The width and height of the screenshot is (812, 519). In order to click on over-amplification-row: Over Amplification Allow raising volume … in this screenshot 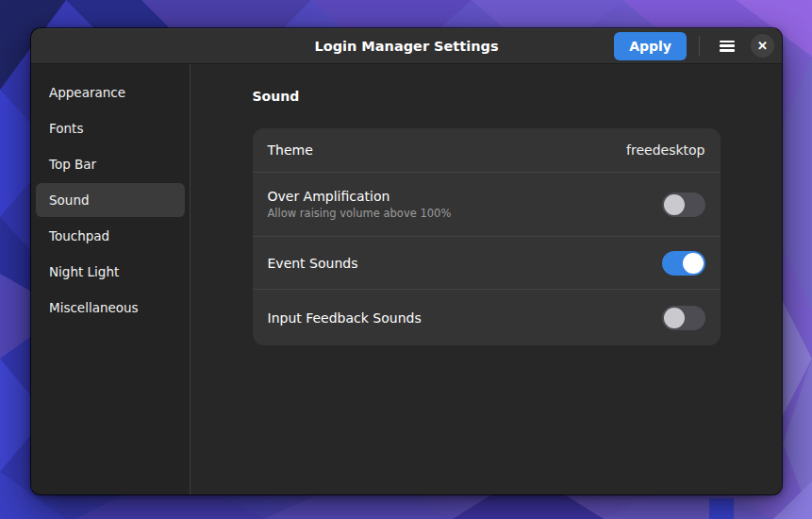, I will do `click(487, 204)`.